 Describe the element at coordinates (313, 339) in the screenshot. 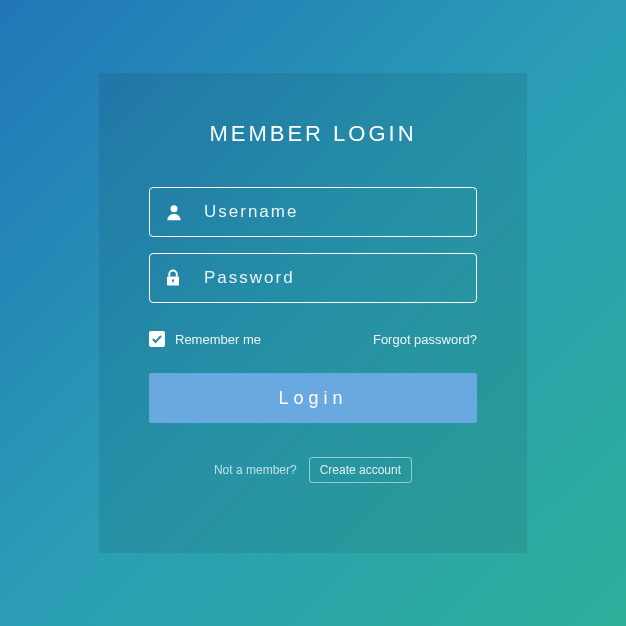

I see `options-row: Remember me Forgot password?` at that location.